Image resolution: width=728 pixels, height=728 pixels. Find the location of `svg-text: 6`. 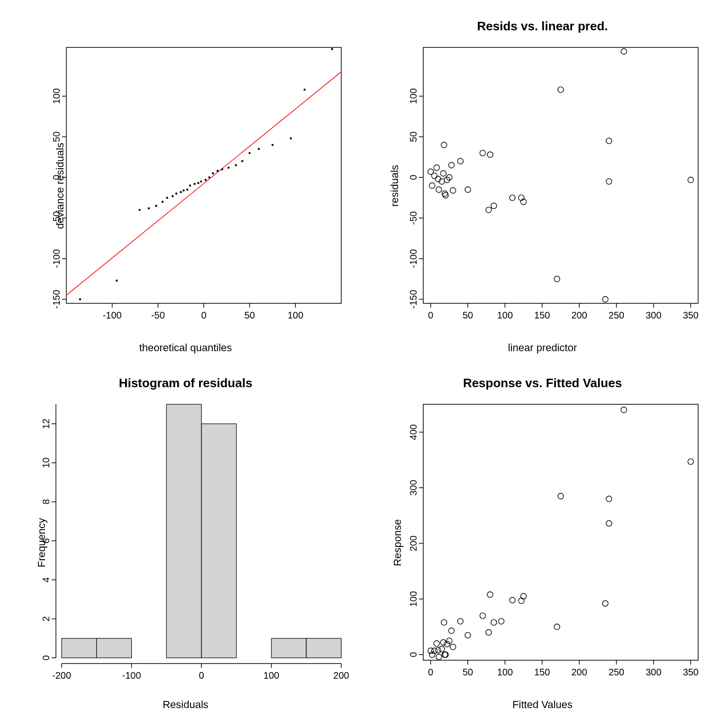

svg-text: 6 is located at coordinates (46, 541).